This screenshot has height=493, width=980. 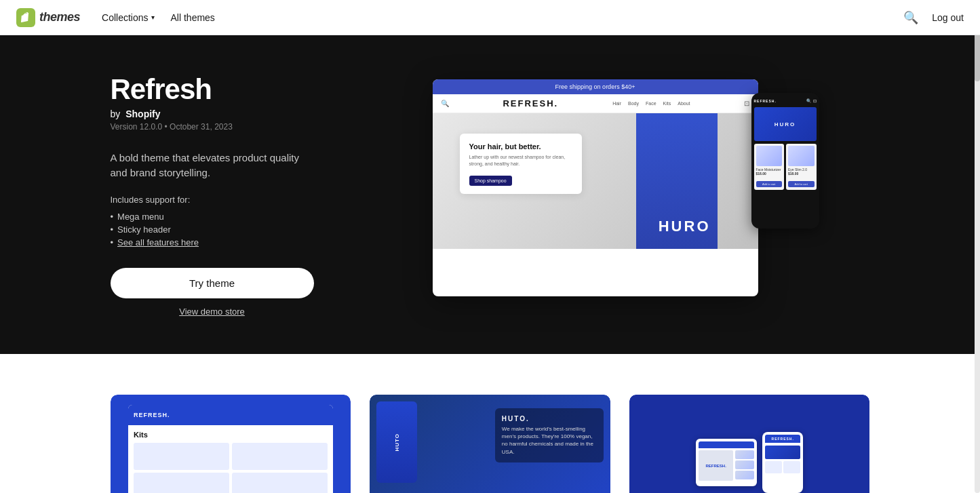 I want to click on search-icon: 🔍, so click(x=911, y=18).